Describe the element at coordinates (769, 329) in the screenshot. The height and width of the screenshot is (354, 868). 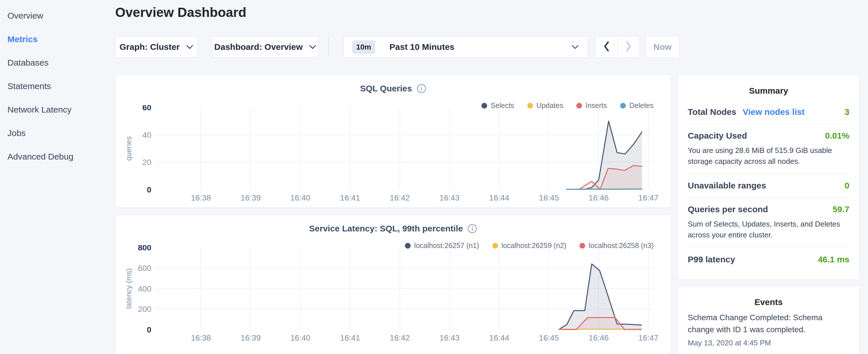
I see `event-item: Schema Change Completed: Schema change w…` at that location.